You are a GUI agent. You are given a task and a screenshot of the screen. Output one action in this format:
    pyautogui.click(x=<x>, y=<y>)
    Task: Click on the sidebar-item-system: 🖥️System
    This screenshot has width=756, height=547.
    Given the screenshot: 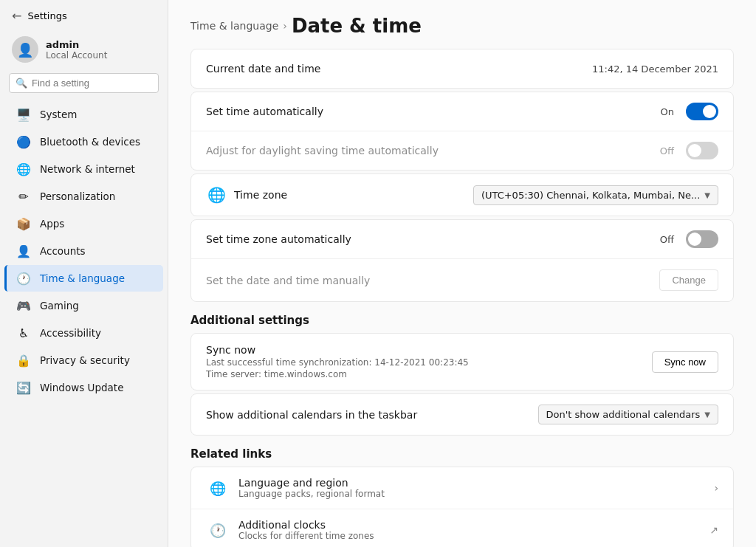 What is the action you would take?
    pyautogui.click(x=84, y=114)
    